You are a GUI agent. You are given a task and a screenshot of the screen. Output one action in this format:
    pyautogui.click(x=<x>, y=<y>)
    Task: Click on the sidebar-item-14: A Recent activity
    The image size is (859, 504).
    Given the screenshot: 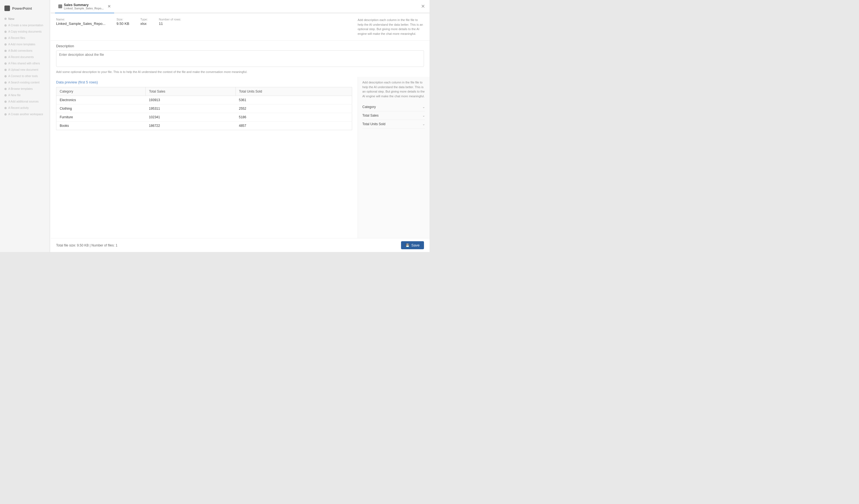 What is the action you would take?
    pyautogui.click(x=25, y=108)
    